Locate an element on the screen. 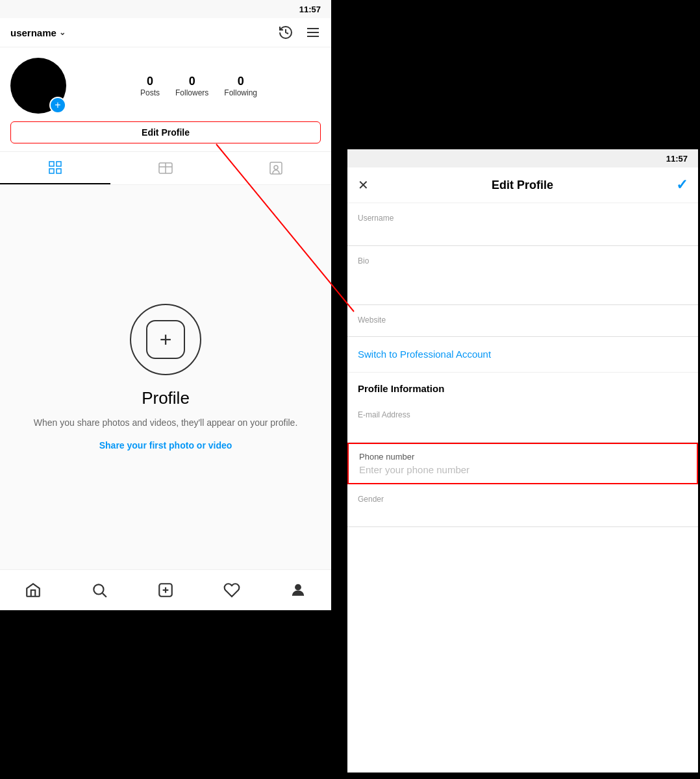 Image resolution: width=700 pixels, height=779 pixels. status-bar-right: 11:57 is located at coordinates (523, 158).